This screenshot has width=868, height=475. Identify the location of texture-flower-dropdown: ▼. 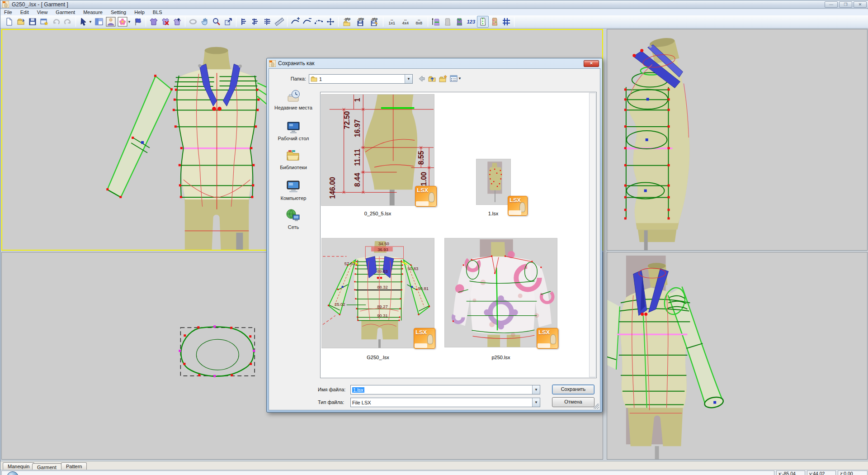
(129, 22).